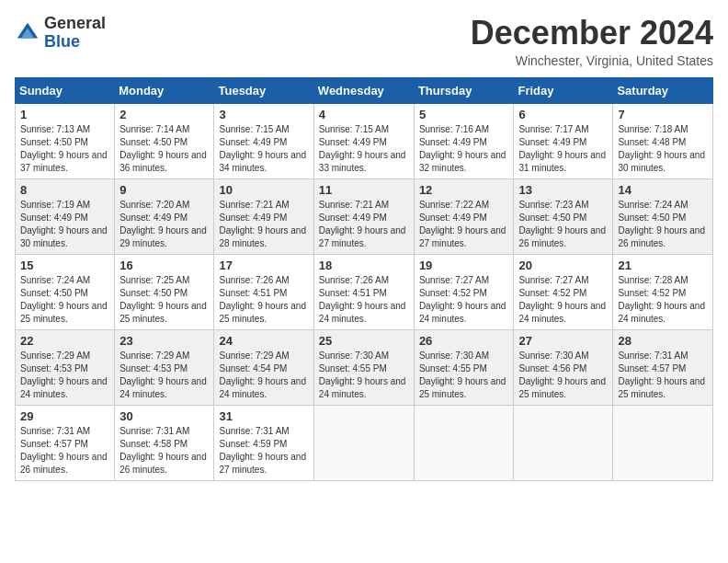 This screenshot has width=728, height=563. Describe the element at coordinates (563, 216) in the screenshot. I see `calendar-day-cell: 13Sunrise: 7:23 AMSunset: 4:50 PMDayligh…` at that location.